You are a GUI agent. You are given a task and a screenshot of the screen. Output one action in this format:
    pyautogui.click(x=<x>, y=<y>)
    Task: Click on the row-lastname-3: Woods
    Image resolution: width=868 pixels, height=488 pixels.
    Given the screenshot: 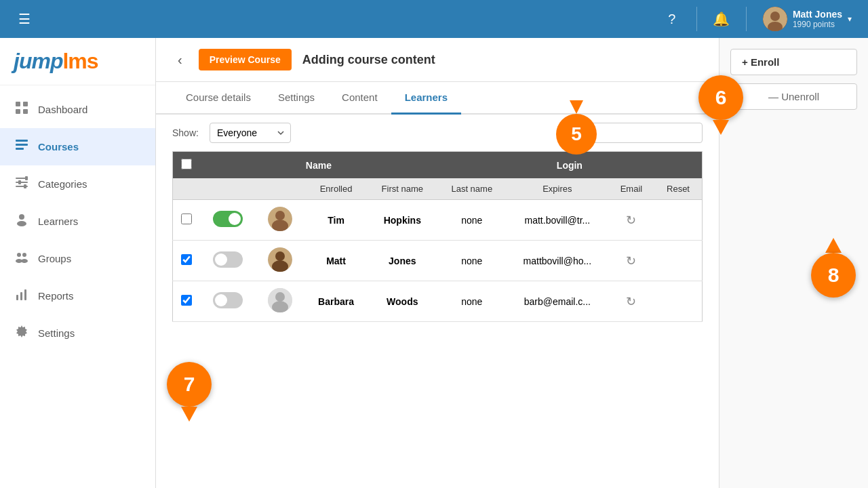 What is the action you would take?
    pyautogui.click(x=403, y=302)
    